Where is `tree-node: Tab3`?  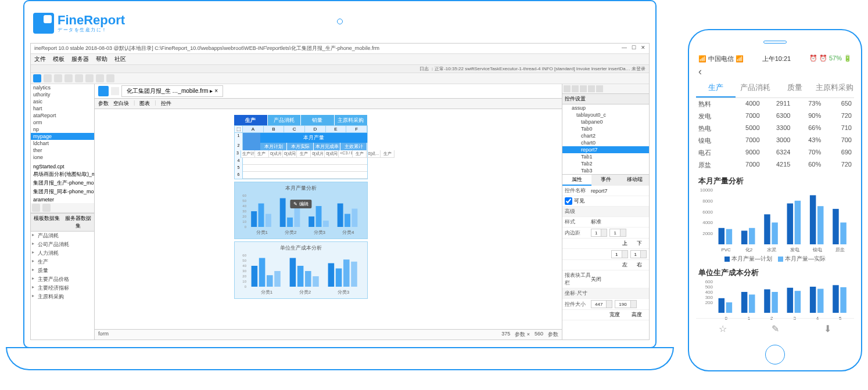
tree-node: Tab3 is located at coordinates (605, 171).